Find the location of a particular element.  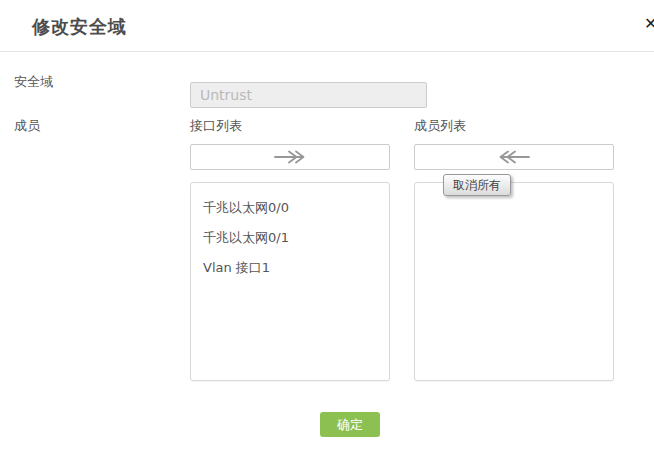

interface-list: 千兆以太网0/0 千兆以太网0/1 Vlan 接口1 is located at coordinates (290, 282).